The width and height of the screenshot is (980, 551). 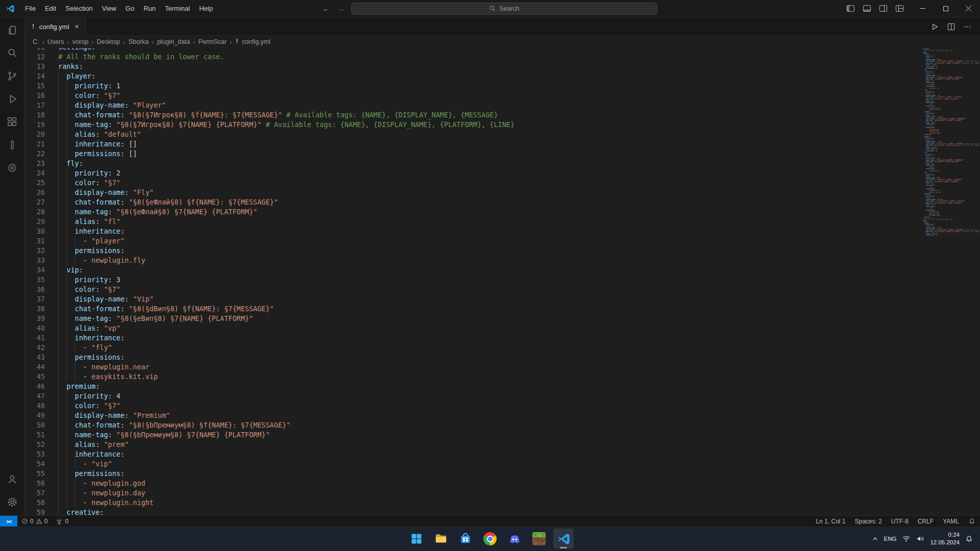 What do you see at coordinates (206, 8) in the screenshot?
I see `menu-help: Help` at bounding box center [206, 8].